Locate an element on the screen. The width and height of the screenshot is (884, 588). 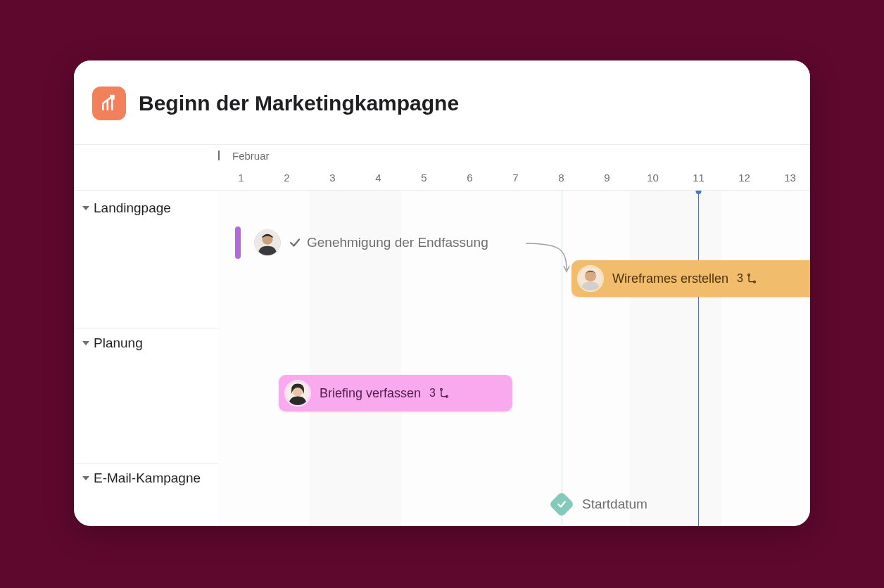
day-header: 13 is located at coordinates (788, 177).